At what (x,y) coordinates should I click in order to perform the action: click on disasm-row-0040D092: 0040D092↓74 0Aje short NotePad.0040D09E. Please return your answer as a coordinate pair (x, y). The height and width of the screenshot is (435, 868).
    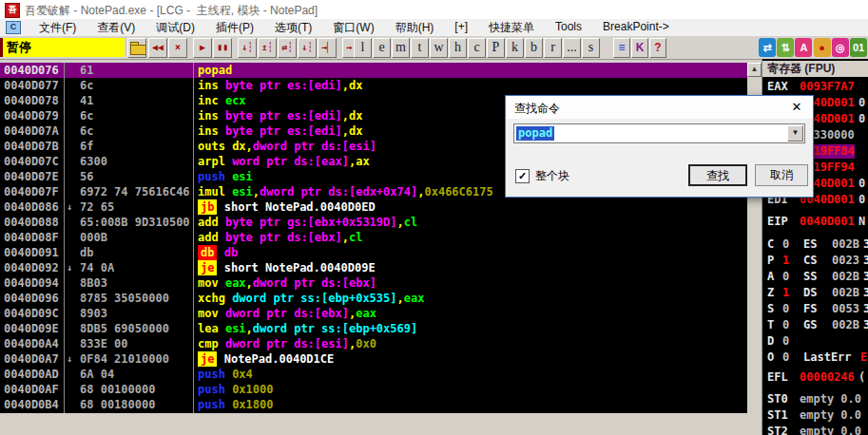
    Looking at the image, I should click on (374, 268).